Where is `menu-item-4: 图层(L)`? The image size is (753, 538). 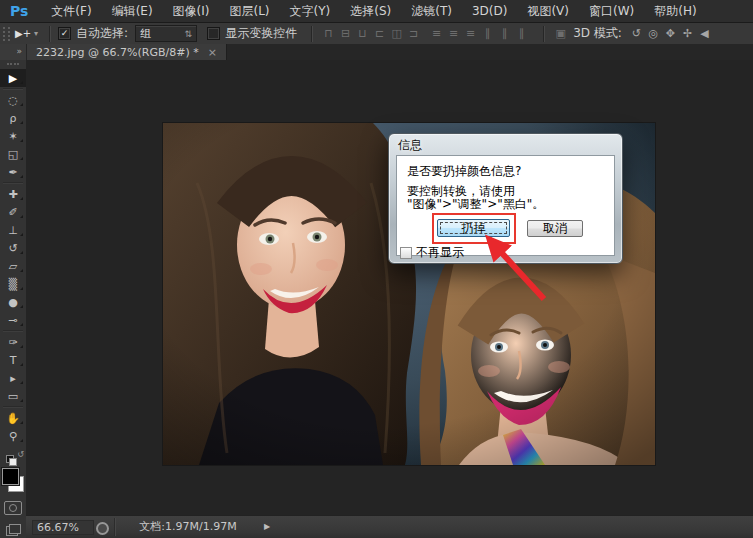
menu-item-4: 图层(L) is located at coordinates (249, 11).